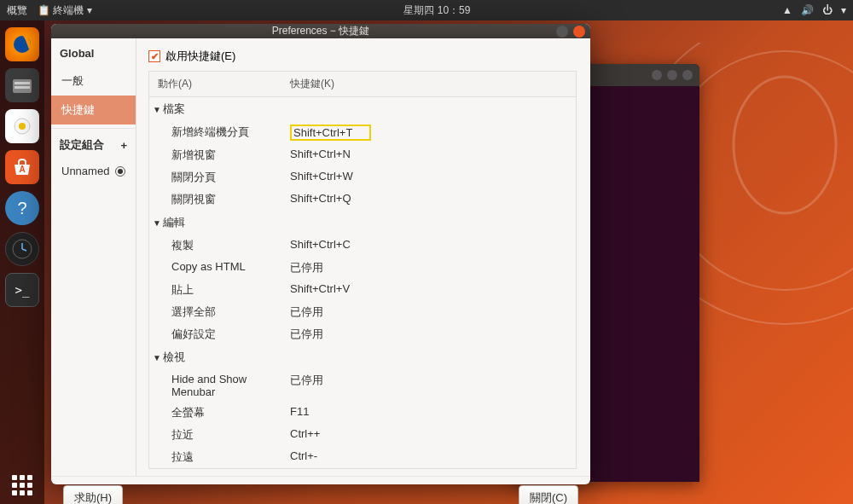 This screenshot has width=853, height=504. What do you see at coordinates (215, 334) in the screenshot?
I see `shortcut-action: 偏好設定` at bounding box center [215, 334].